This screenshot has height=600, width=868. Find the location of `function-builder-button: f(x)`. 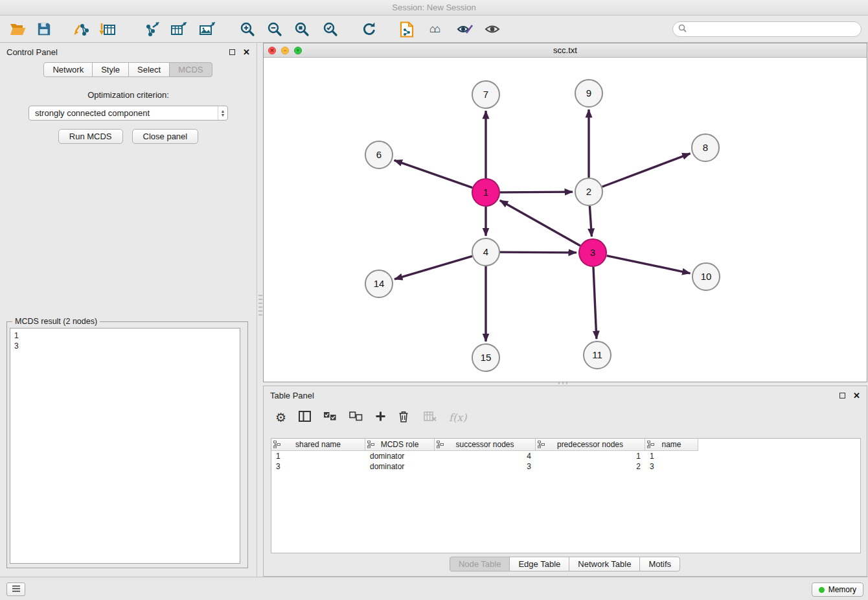

function-builder-button: f(x) is located at coordinates (457, 417).